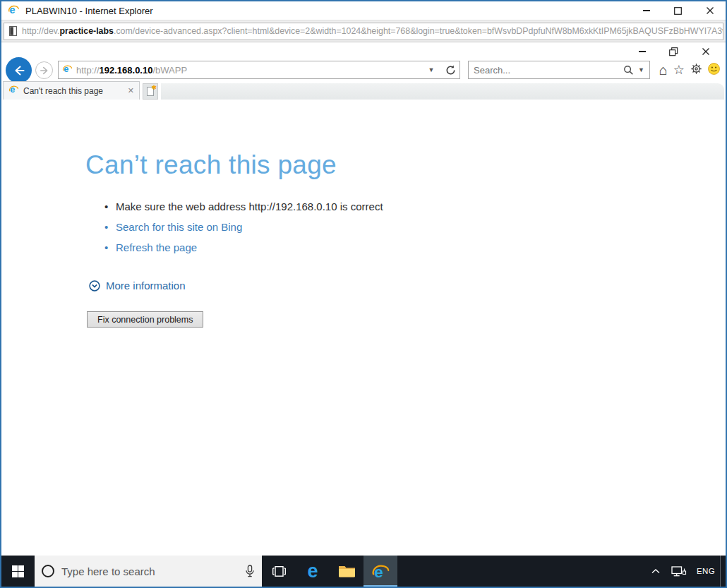 The image size is (727, 588). I want to click on file-explorer-folder-icon, so click(347, 571).